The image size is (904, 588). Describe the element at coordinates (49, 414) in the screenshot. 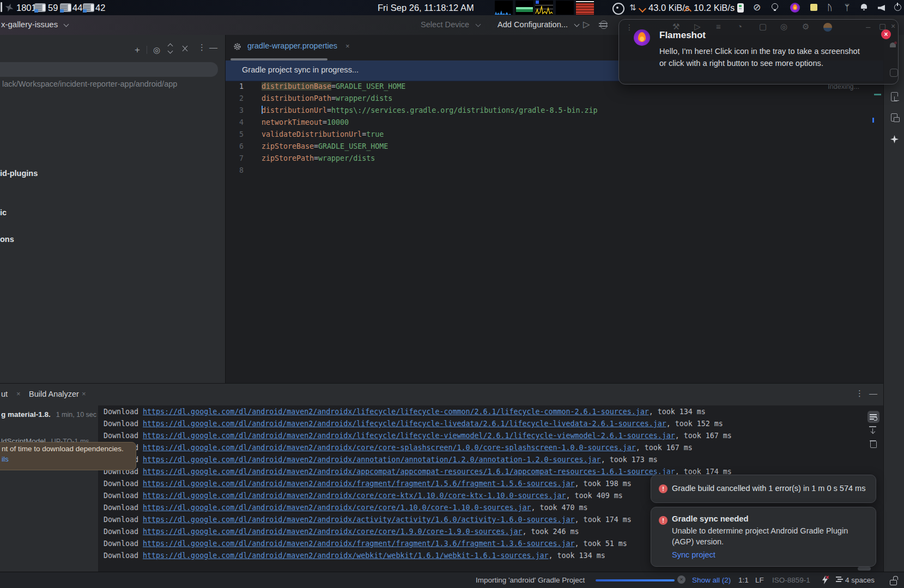

I see `build-tree-row: g material-1.8. 1 min, 10 sec` at that location.